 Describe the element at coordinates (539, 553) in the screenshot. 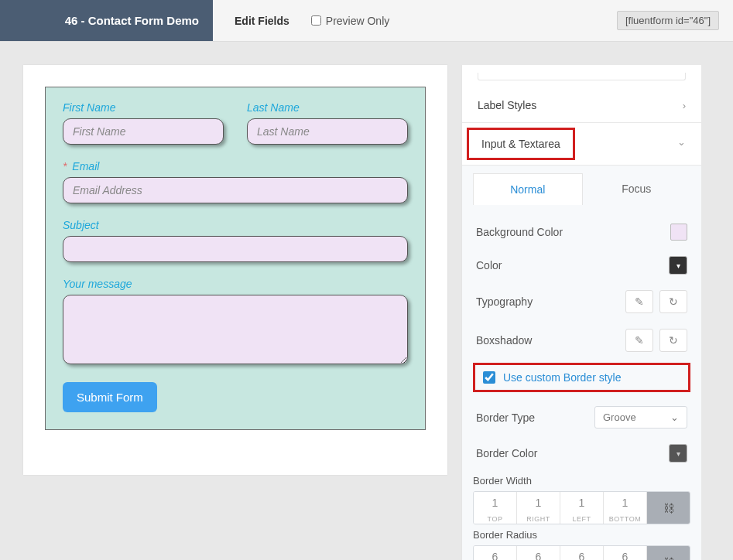

I see `br-right-input: 6` at that location.